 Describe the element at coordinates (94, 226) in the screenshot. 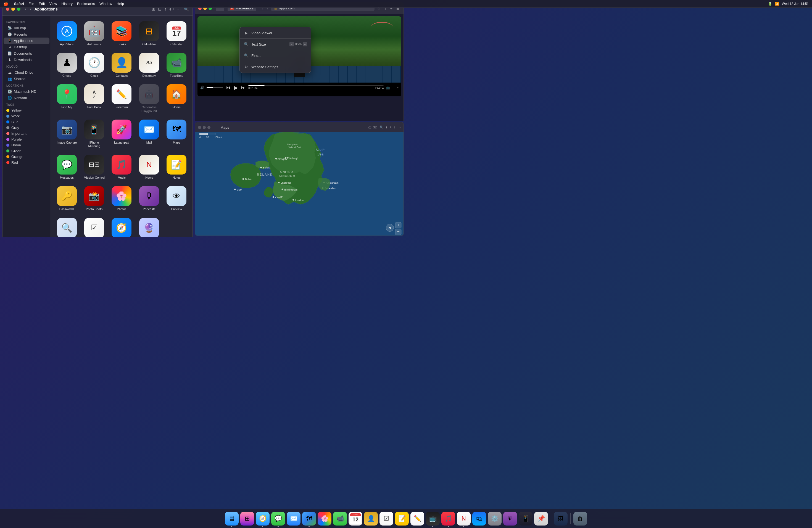

I see `app-item-reminders: ☑ Reminders` at that location.